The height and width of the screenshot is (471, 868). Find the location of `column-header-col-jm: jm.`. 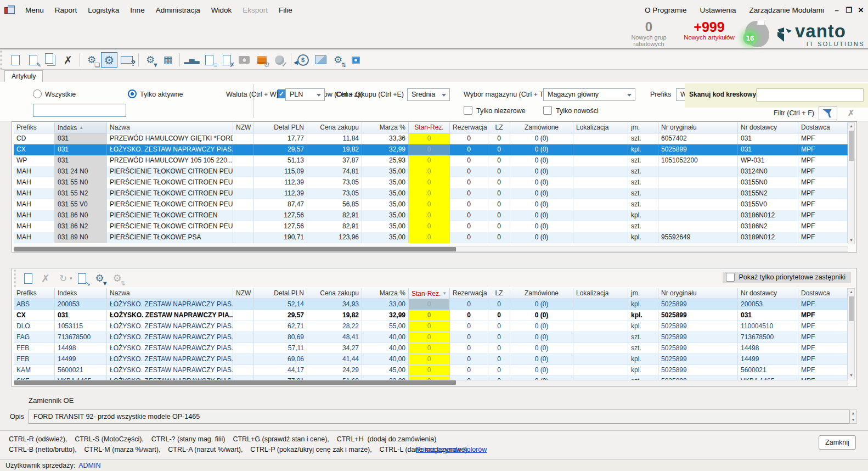

column-header-col-jm: jm. is located at coordinates (643, 128).